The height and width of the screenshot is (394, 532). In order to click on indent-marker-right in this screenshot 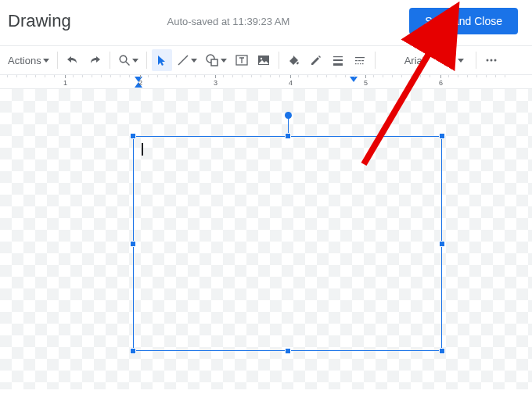, I will do `click(354, 80)`.